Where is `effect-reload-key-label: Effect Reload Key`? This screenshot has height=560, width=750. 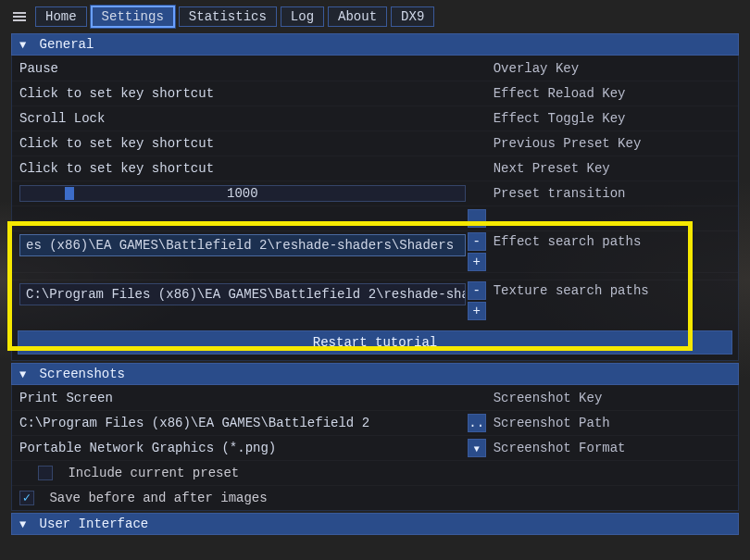
effect-reload-key-label: Effect Reload Key is located at coordinates (610, 93).